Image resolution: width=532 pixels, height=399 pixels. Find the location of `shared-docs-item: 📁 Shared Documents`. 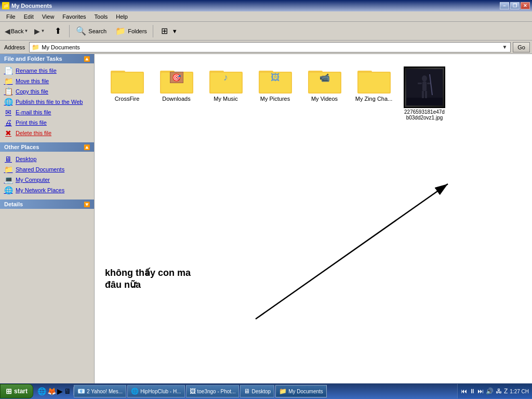

shared-docs-item: 📁 Shared Documents is located at coordinates (47, 169).